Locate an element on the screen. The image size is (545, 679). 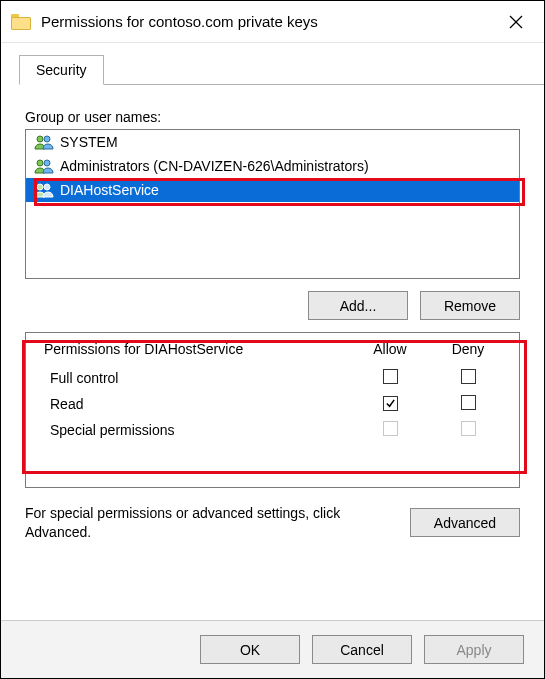
cancel-button: Cancel is located at coordinates (362, 650).